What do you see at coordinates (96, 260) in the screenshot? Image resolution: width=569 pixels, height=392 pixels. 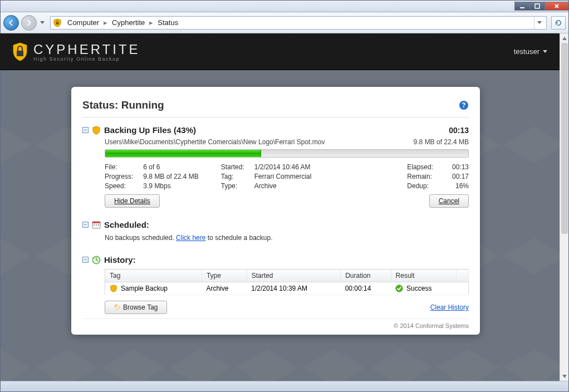 I see `history-icon` at bounding box center [96, 260].